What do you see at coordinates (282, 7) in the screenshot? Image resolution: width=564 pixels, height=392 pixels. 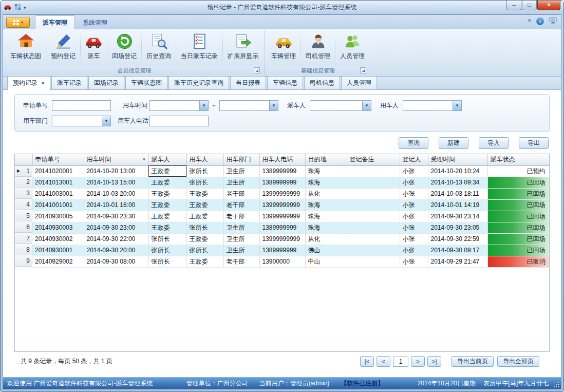 I see `title-bar: 预约记录 - 广州爱奇迪软件科技有限公司-派车管理系统 ▾ – □ ×` at bounding box center [282, 7].